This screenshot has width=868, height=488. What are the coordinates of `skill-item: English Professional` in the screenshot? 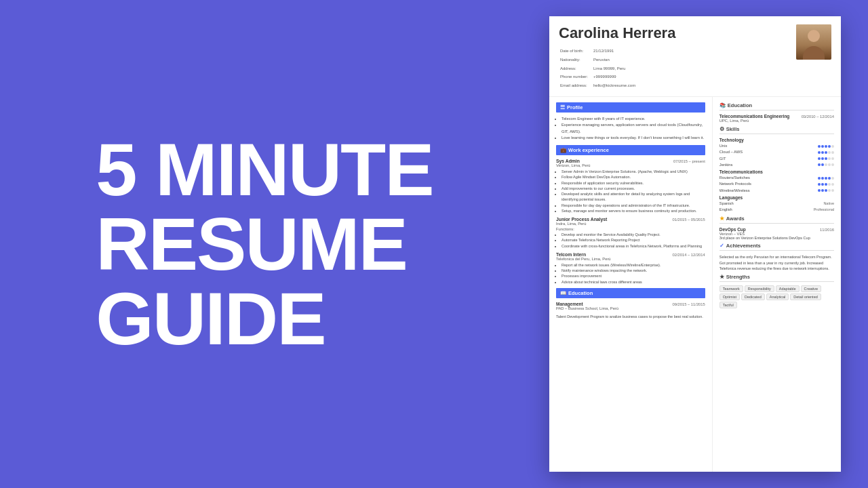 It's located at (777, 210).